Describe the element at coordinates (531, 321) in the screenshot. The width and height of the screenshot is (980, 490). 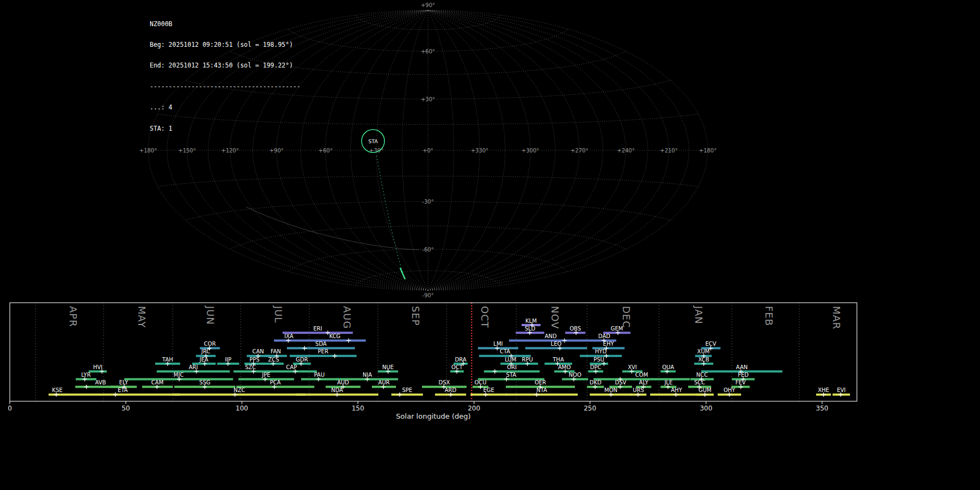
I see `shower-label-klm: KLM` at that location.